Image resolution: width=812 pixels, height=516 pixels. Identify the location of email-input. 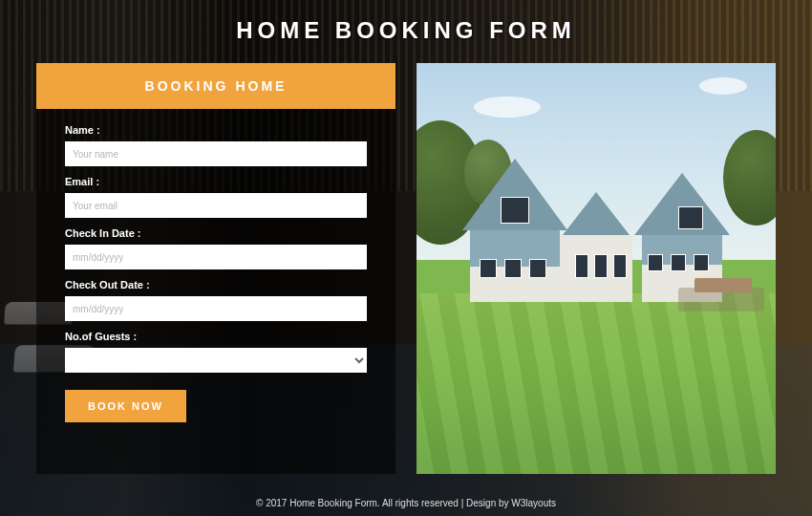
(216, 205).